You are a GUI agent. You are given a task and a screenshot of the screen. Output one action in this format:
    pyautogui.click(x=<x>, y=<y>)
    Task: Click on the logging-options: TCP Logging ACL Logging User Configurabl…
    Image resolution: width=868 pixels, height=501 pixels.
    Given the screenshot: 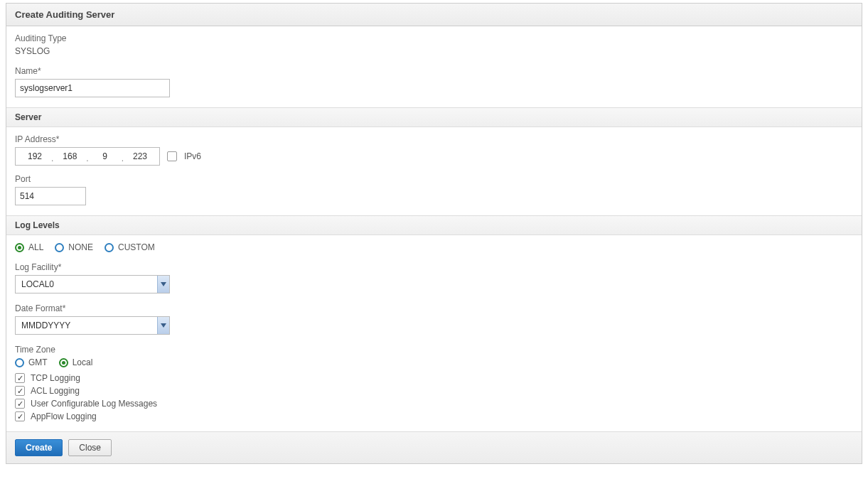 What is the action you would take?
    pyautogui.click(x=434, y=397)
    